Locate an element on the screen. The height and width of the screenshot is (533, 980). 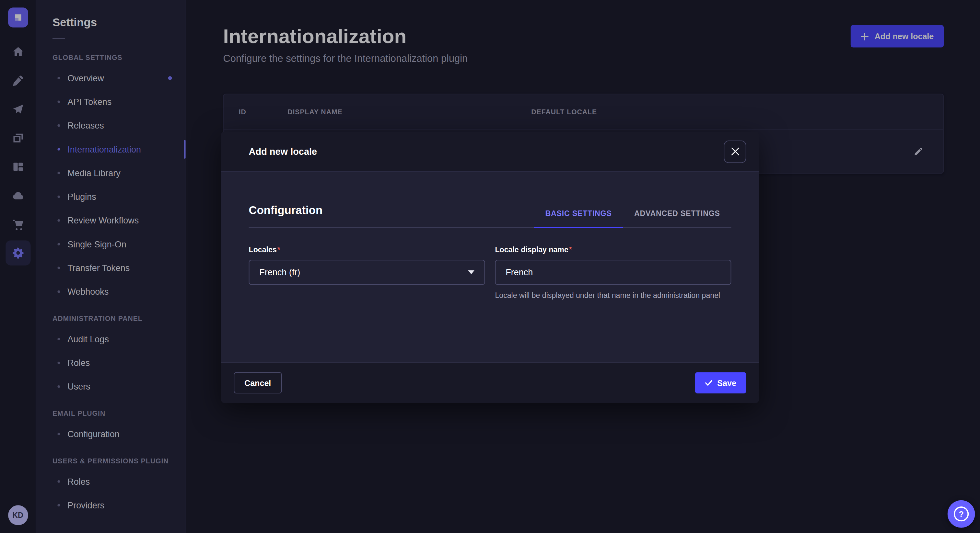
display-name-label-text: Locale display name is located at coordinates (531, 250).